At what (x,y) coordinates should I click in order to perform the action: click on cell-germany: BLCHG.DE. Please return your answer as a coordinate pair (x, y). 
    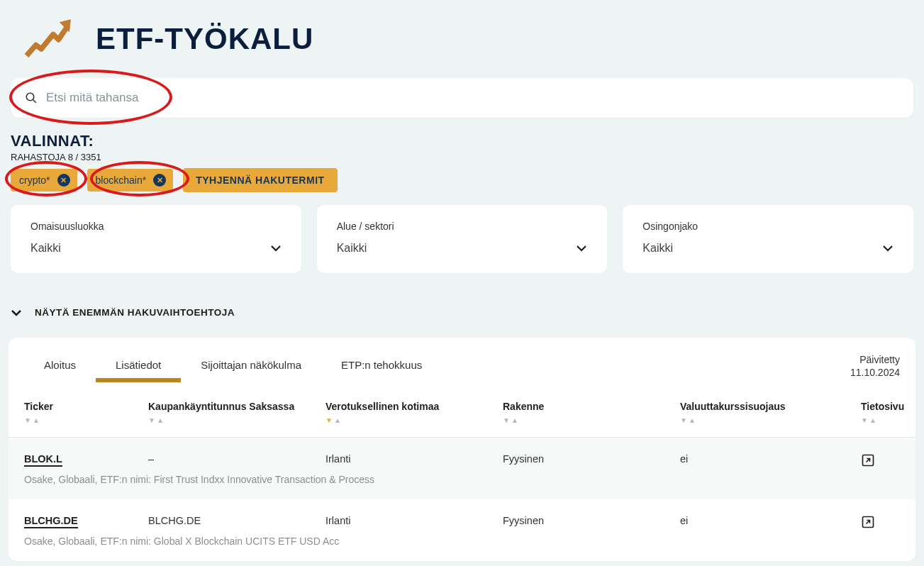
    Looking at the image, I should click on (237, 521).